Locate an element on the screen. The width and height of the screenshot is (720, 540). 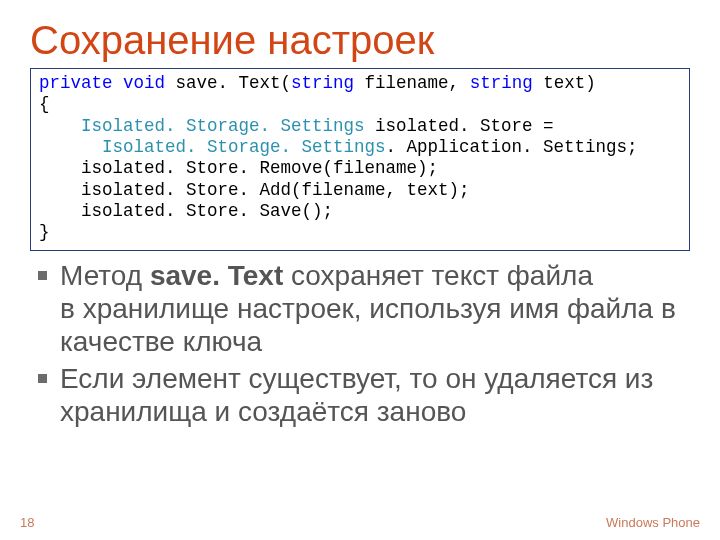
code-keyword: void is located at coordinates (144, 83).